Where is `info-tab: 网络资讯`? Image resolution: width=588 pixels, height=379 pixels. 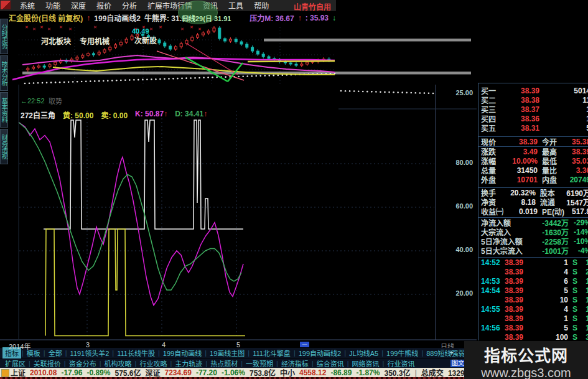
info-tab: 网络资讯 is located at coordinates (366, 363).